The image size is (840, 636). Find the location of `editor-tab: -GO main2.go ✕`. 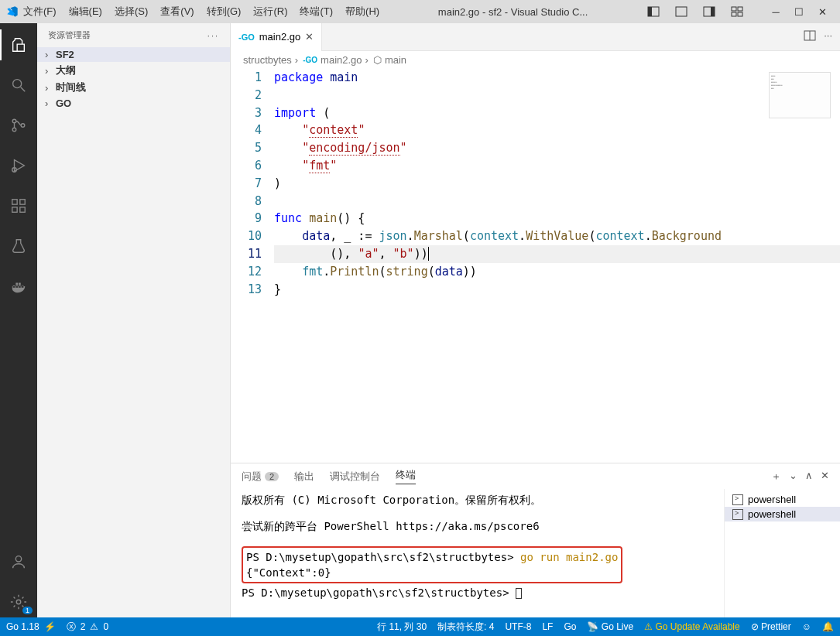

editor-tab: -GO main2.go ✕ is located at coordinates (276, 37).